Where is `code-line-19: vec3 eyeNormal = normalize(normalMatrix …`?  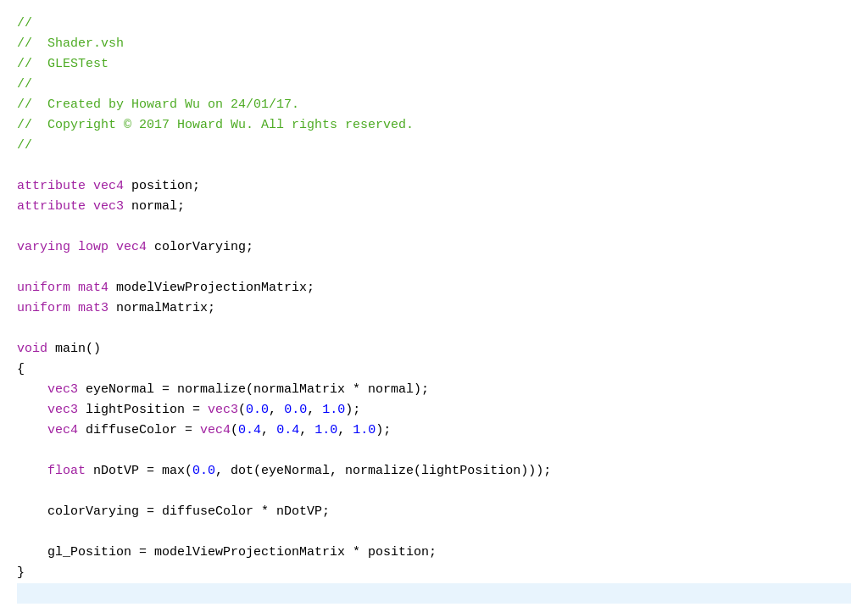
code-line-19: vec3 eyeNormal = normalize(normalMatrix … is located at coordinates (434, 390).